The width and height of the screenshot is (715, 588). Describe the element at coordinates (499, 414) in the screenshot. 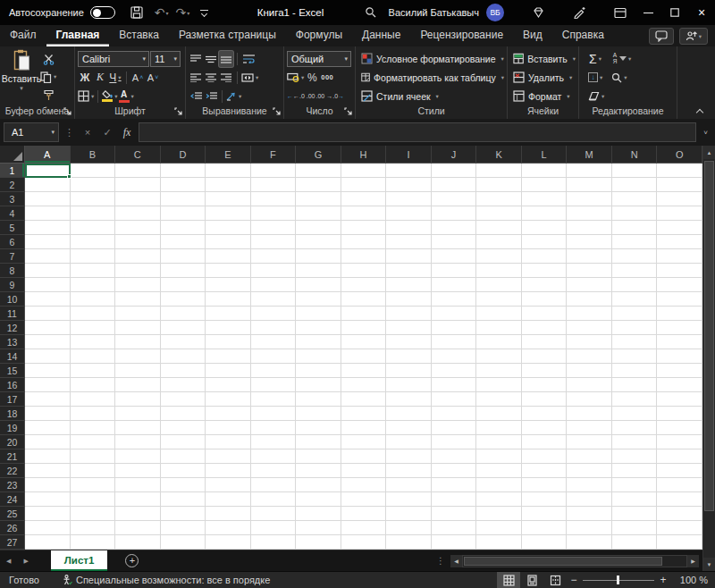

I see `cell-K18` at that location.